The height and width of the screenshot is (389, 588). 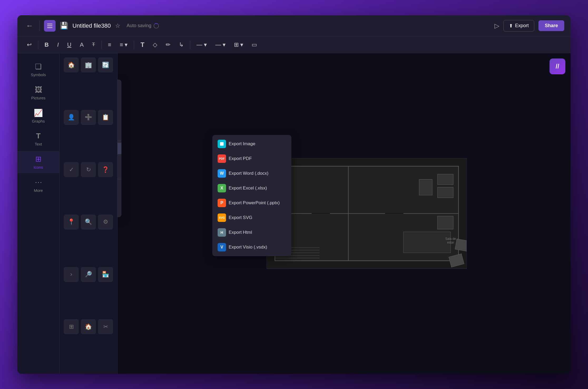 What do you see at coordinates (38, 90) in the screenshot?
I see `pictures-icon: 🖼` at bounding box center [38, 90].